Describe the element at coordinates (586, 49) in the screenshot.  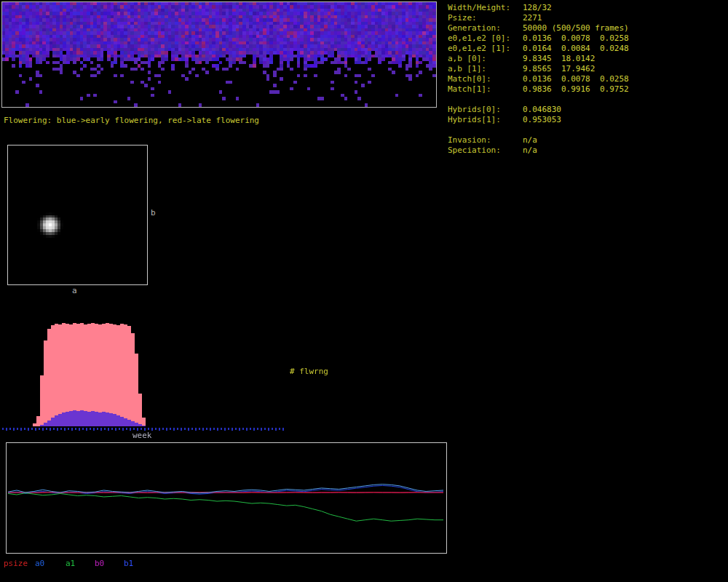
I see `stat-row: e0,e1,e2 [1]:0.0164 0.0084 0.0248` at that location.